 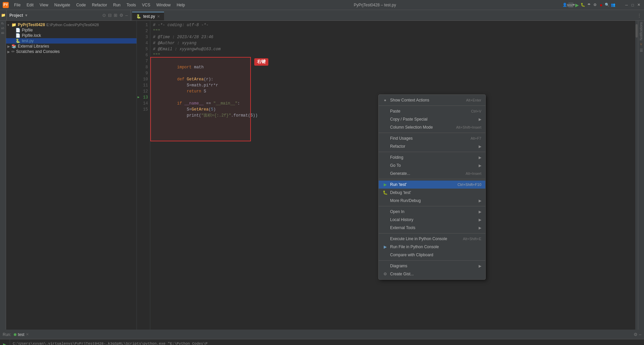 I want to click on menu-view: View, so click(x=44, y=5).